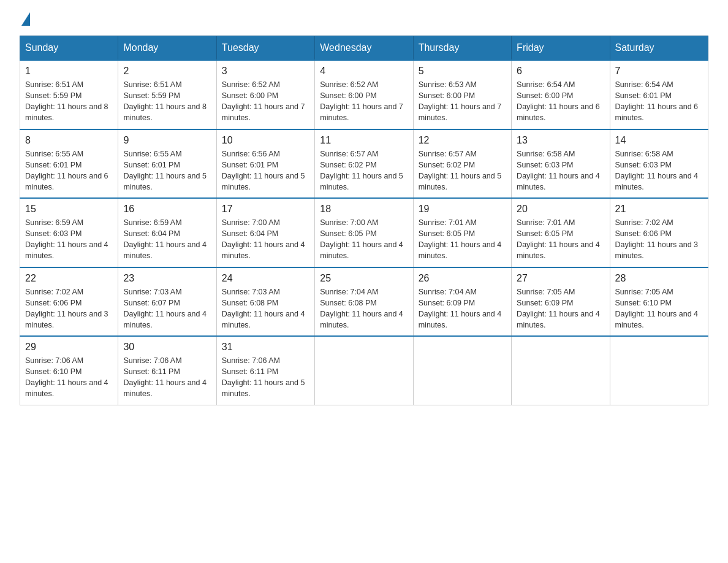  What do you see at coordinates (462, 140) in the screenshot?
I see `day-number: 12` at bounding box center [462, 140].